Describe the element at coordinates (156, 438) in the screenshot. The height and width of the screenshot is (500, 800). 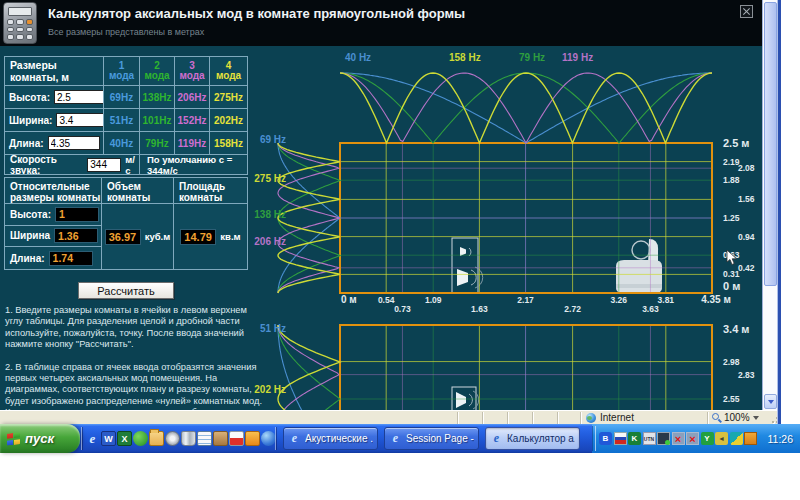
I see `folder-icon` at that location.